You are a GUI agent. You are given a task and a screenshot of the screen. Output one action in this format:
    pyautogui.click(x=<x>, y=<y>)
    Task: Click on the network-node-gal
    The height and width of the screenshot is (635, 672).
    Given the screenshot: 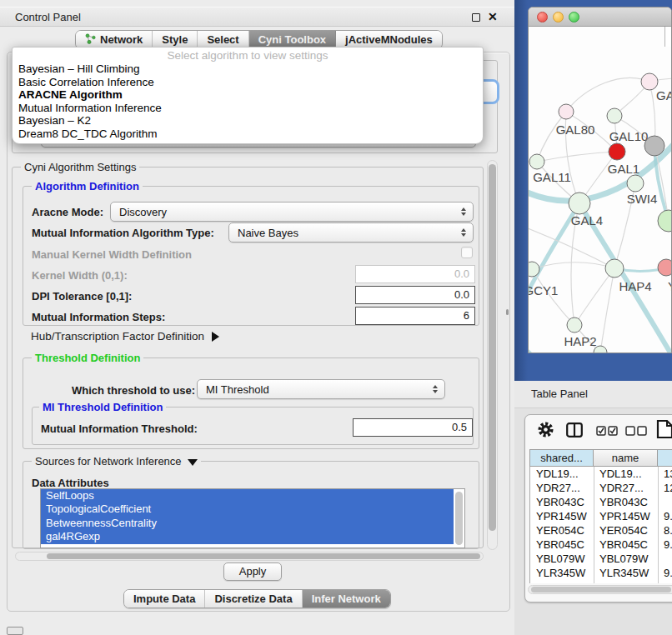 What is the action you would take?
    pyautogui.click(x=649, y=82)
    